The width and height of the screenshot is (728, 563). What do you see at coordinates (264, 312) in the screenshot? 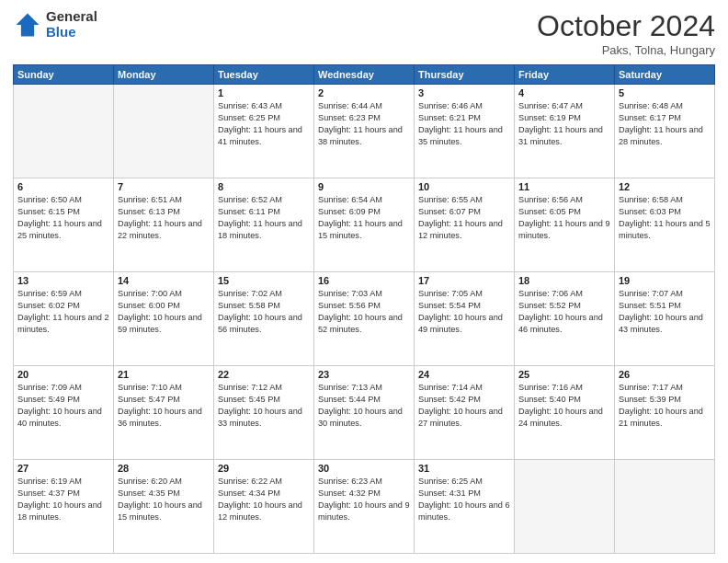
I see `day-info: Sunrise: 7:02 AMSunset: 5:58 PMDaylight:…` at bounding box center [264, 312].